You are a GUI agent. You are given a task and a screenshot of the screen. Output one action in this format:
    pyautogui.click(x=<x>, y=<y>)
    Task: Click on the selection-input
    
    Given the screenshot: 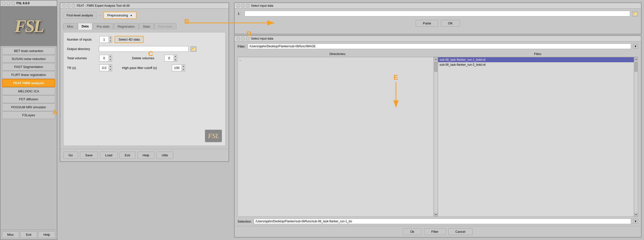 What is the action you would take?
    pyautogui.click(x=442, y=221)
    